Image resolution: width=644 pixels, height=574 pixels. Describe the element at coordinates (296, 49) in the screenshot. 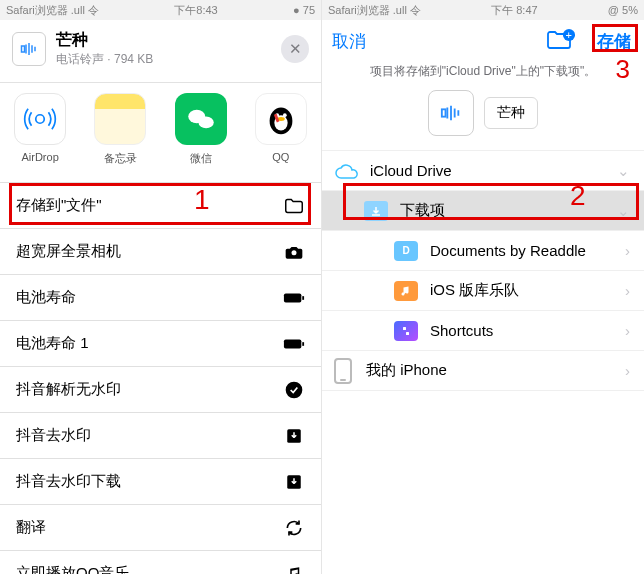

I see `close-icon: ✕` at that location.